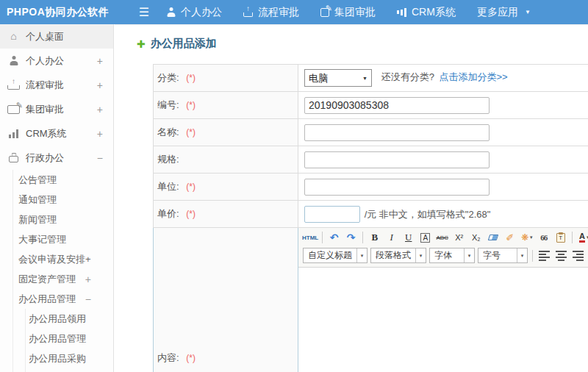 This screenshot has width=588, height=372. What do you see at coordinates (562, 256) in the screenshot?
I see `align-center-icon` at bounding box center [562, 256].